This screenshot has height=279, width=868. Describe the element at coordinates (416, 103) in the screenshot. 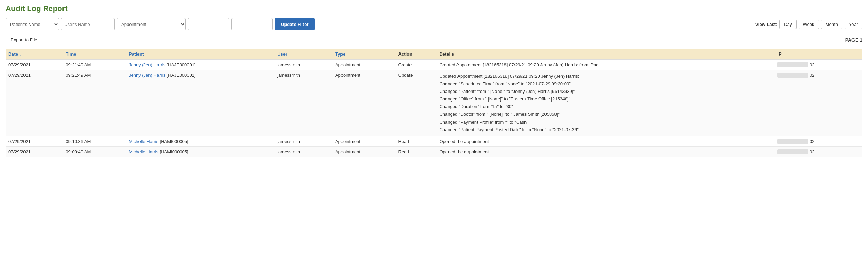

I see `cell-action: Update` at that location.